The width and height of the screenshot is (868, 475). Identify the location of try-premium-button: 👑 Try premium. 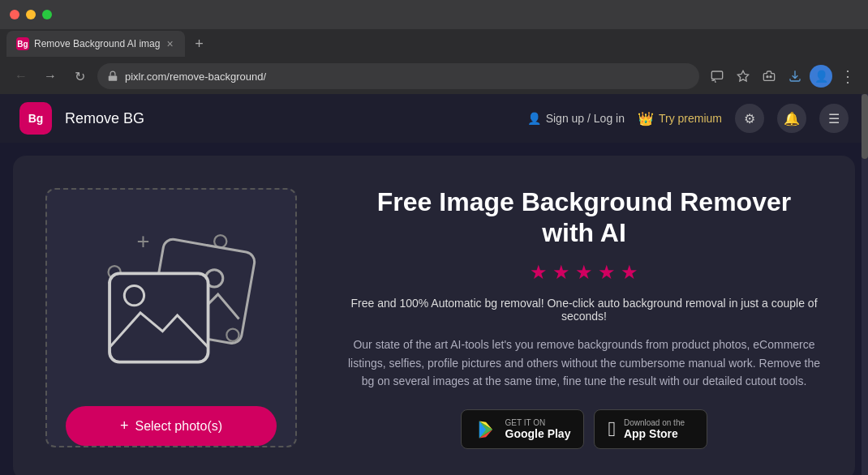
(680, 118).